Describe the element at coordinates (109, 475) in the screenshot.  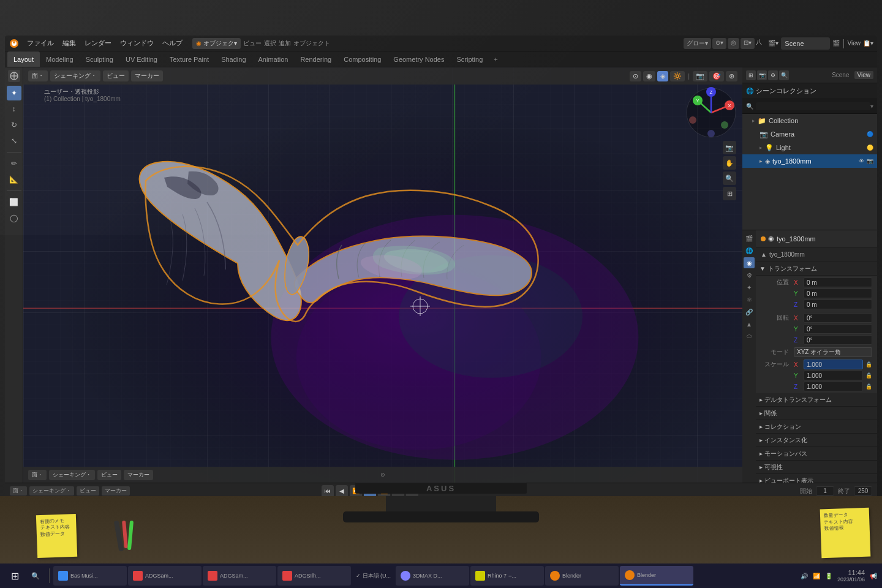
I see `footer-view2-btn: ビュー` at that location.